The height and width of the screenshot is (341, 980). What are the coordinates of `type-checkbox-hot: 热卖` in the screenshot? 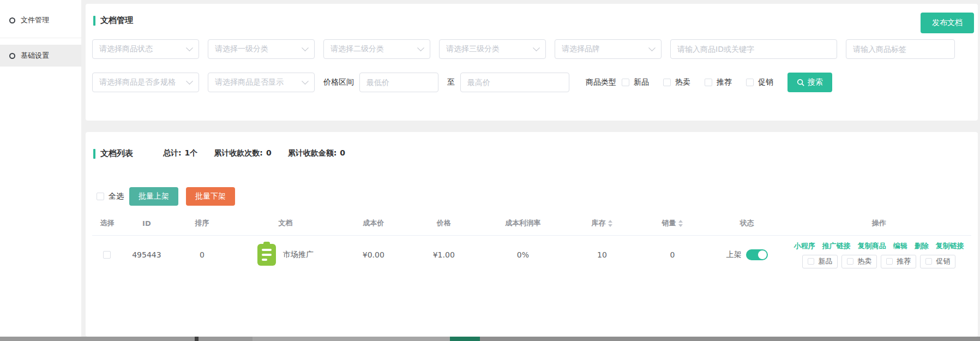 It's located at (677, 82).